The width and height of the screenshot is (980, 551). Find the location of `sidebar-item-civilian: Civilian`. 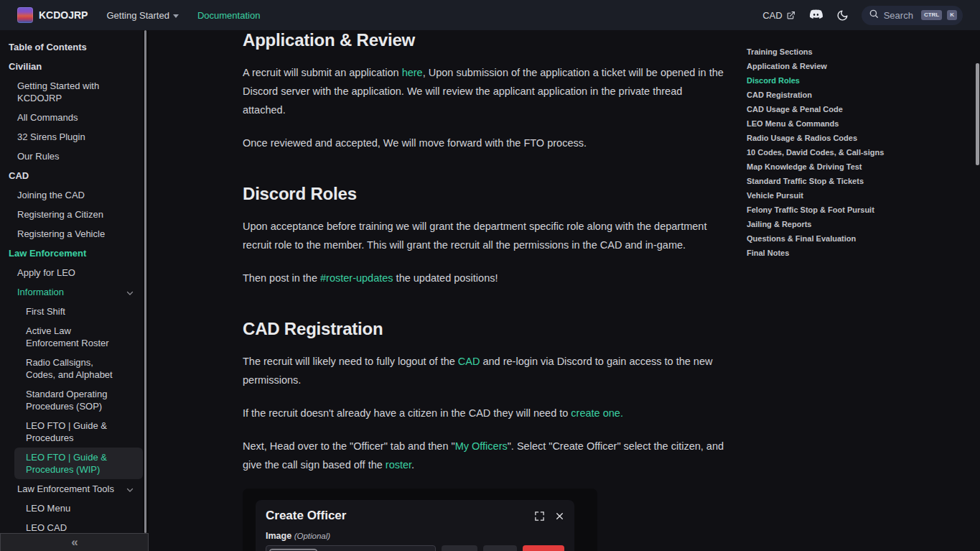

sidebar-item-civilian: Civilian is located at coordinates (72, 66).